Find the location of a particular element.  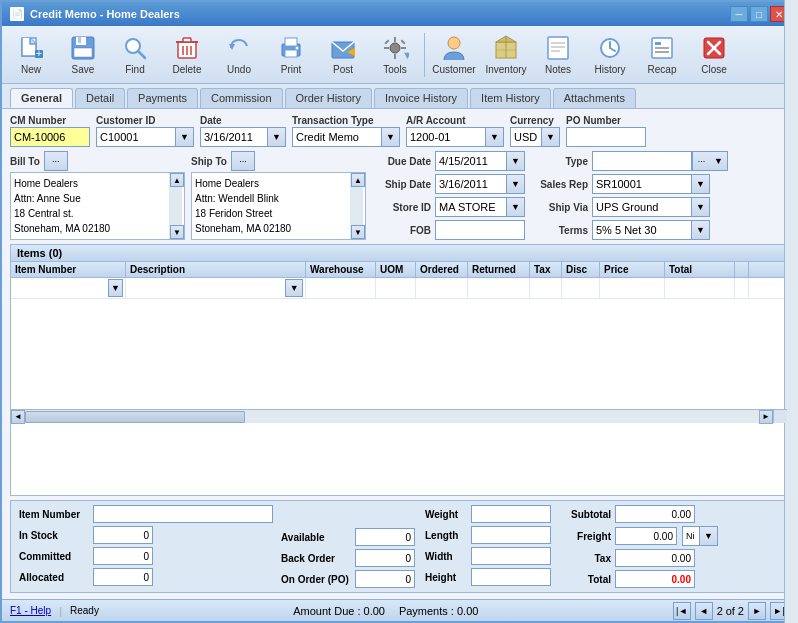

committed-input is located at coordinates (123, 556).